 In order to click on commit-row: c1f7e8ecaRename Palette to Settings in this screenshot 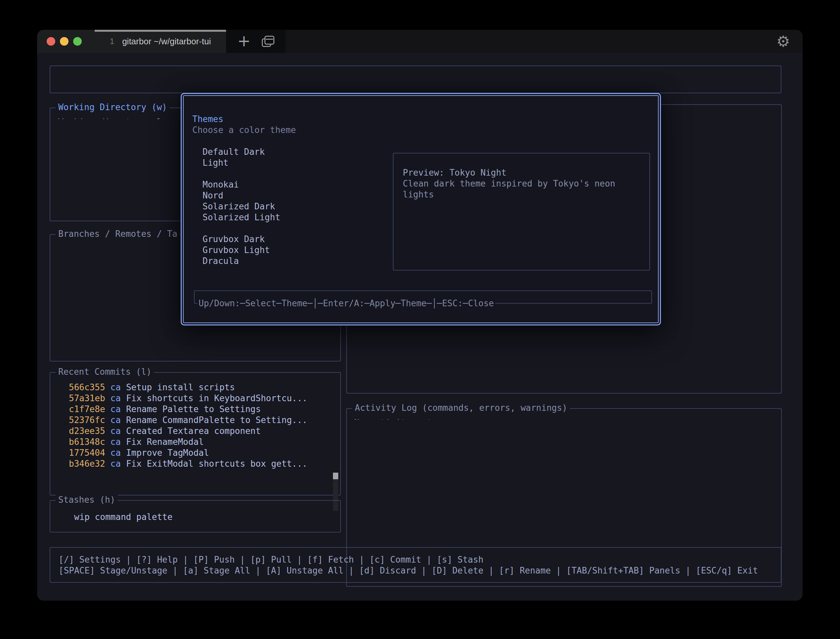, I will do `click(195, 409)`.